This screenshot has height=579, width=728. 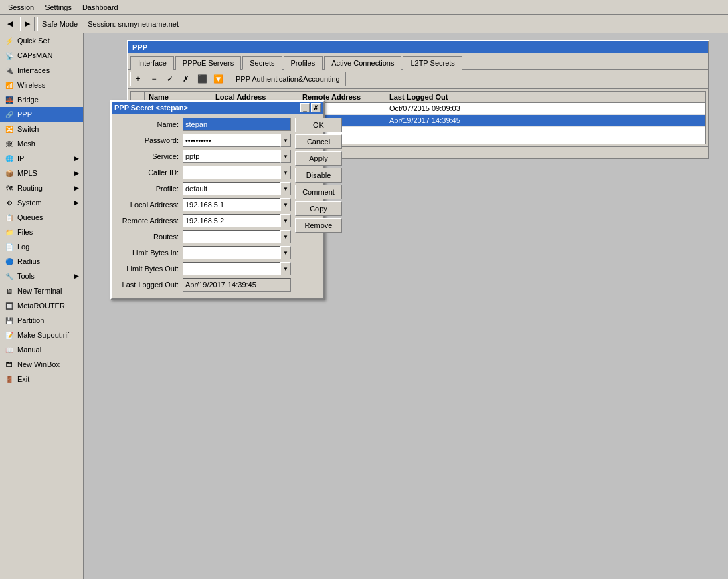 I want to click on routes-field-group: ▼, so click(x=237, y=237).